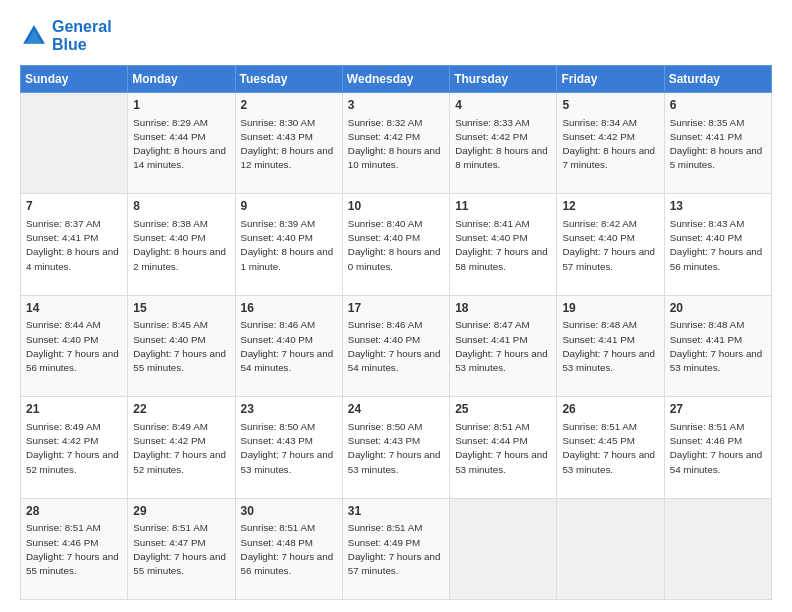 This screenshot has height=612, width=792. What do you see at coordinates (396, 410) in the screenshot?
I see `day-number: 24` at bounding box center [396, 410].